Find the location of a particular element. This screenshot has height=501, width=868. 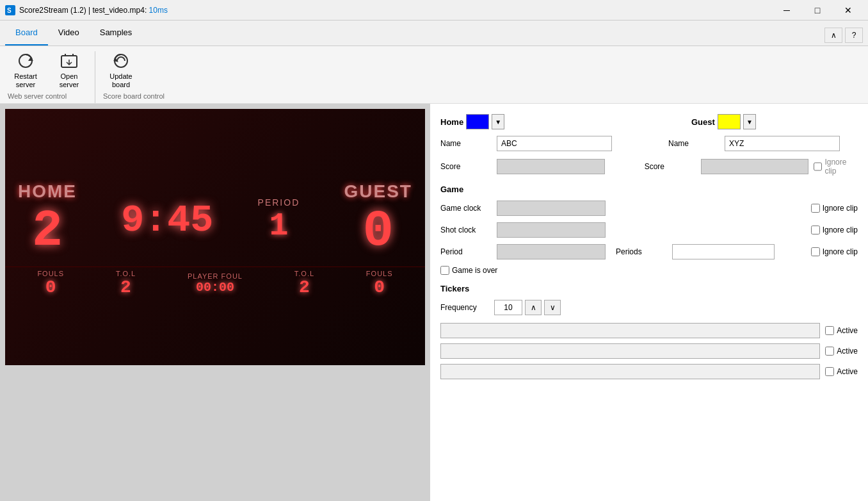

game-over-text: Game is over is located at coordinates (475, 270).